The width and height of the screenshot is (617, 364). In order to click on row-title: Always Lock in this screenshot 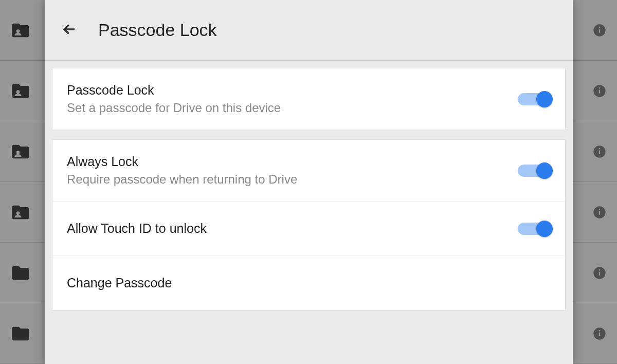, I will do `click(182, 161)`.